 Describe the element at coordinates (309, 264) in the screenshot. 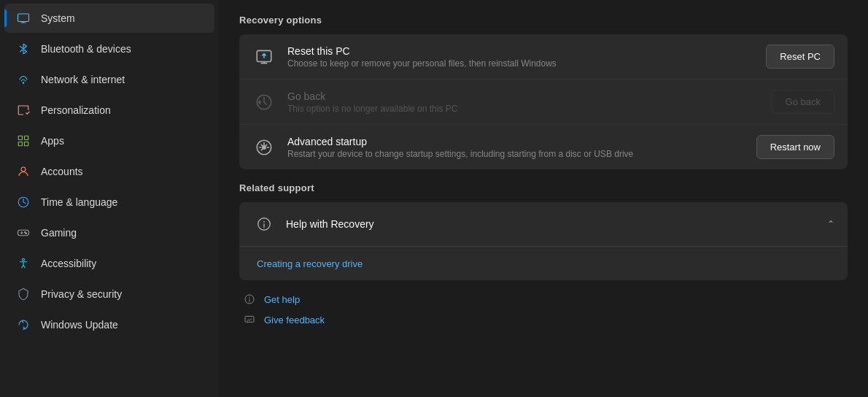

I see `creating-recovery-drive-link: Creating a recovery drive` at that location.